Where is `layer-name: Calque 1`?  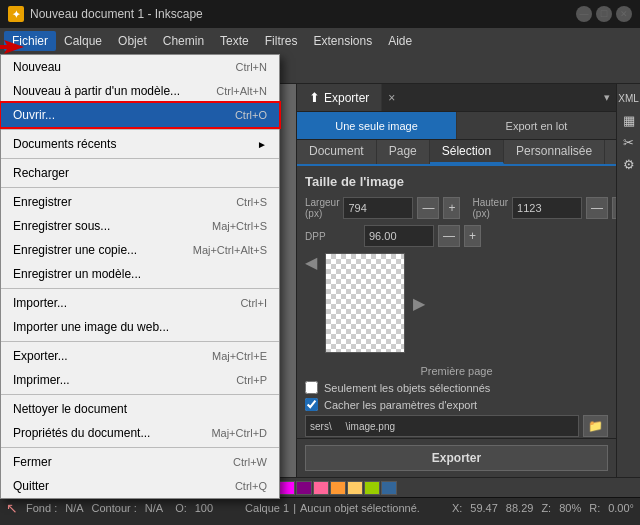 layer-name: Calque 1 is located at coordinates (267, 508).